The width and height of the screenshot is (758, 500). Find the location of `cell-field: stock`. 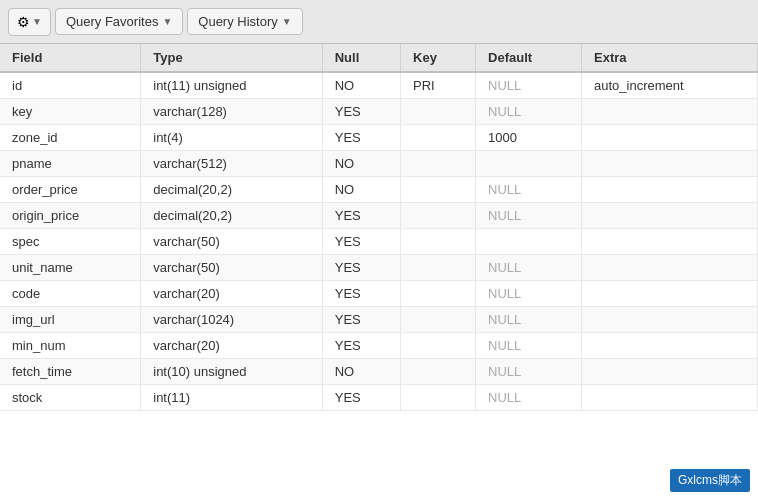

cell-field: stock is located at coordinates (70, 398).